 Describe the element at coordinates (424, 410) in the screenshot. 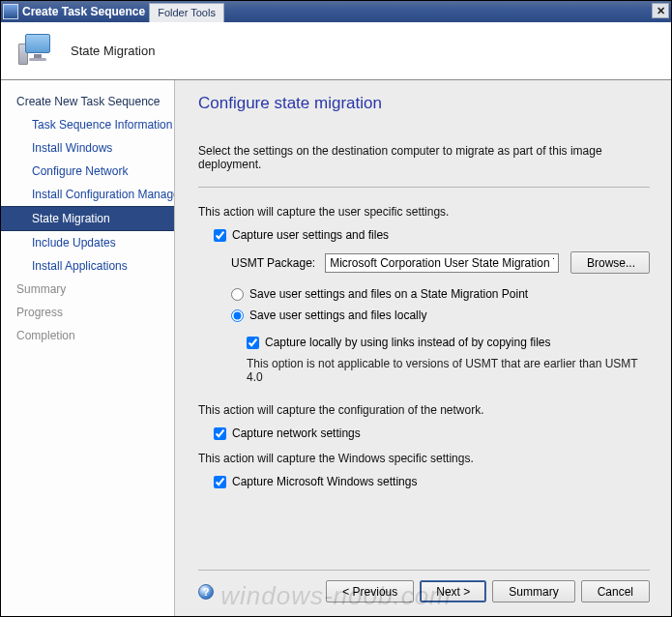

I see `network-section-text: This action will capture the configurati…` at that location.